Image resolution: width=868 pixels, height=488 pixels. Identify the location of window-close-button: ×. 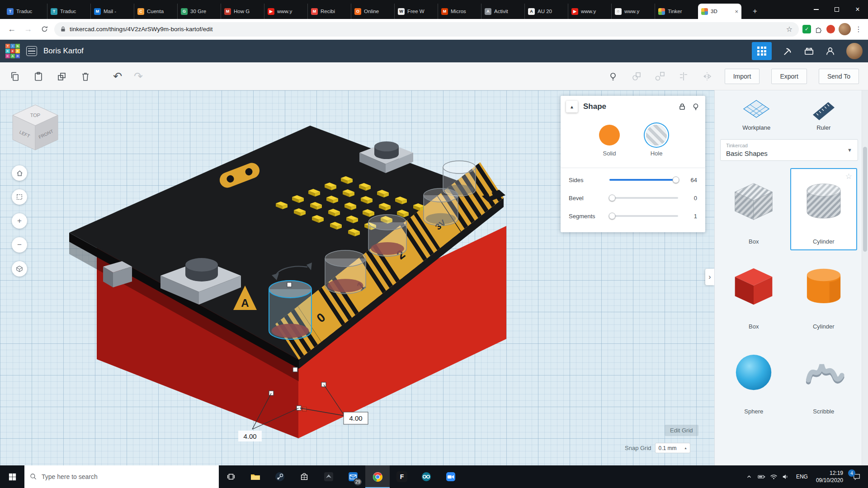
(858, 9).